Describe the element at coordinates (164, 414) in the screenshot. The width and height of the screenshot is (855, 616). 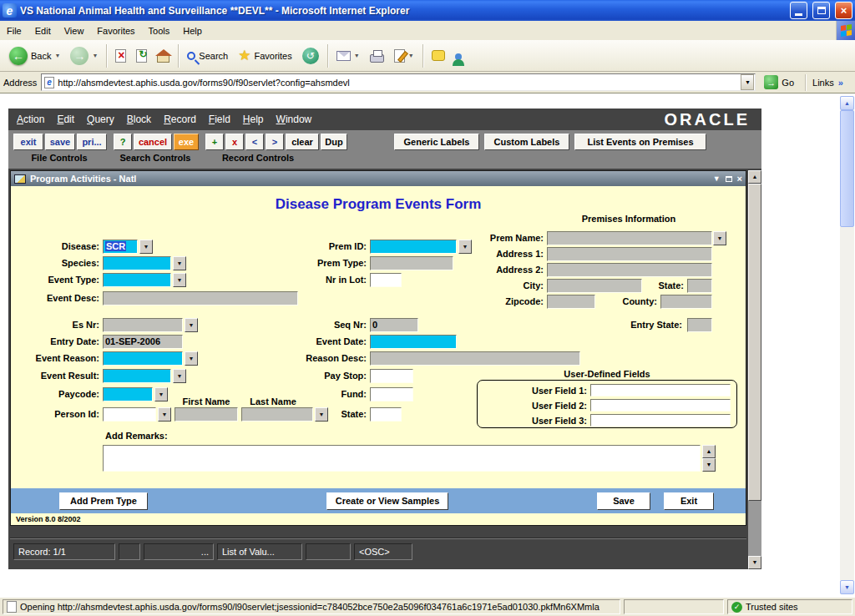
I see `person-id-dropdown-button: ▼` at that location.